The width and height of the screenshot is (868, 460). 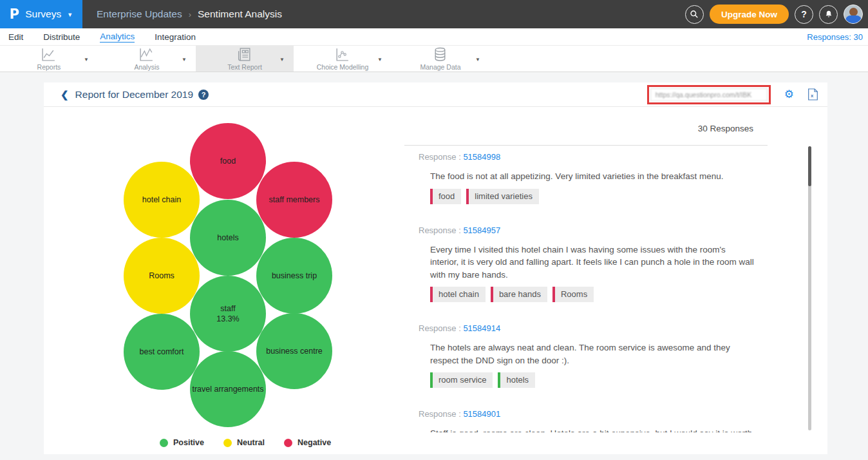 I want to click on analytics-toolbar: Reports ▼ Analysis ▼ Text Report ▼ Choic…, so click(x=434, y=59).